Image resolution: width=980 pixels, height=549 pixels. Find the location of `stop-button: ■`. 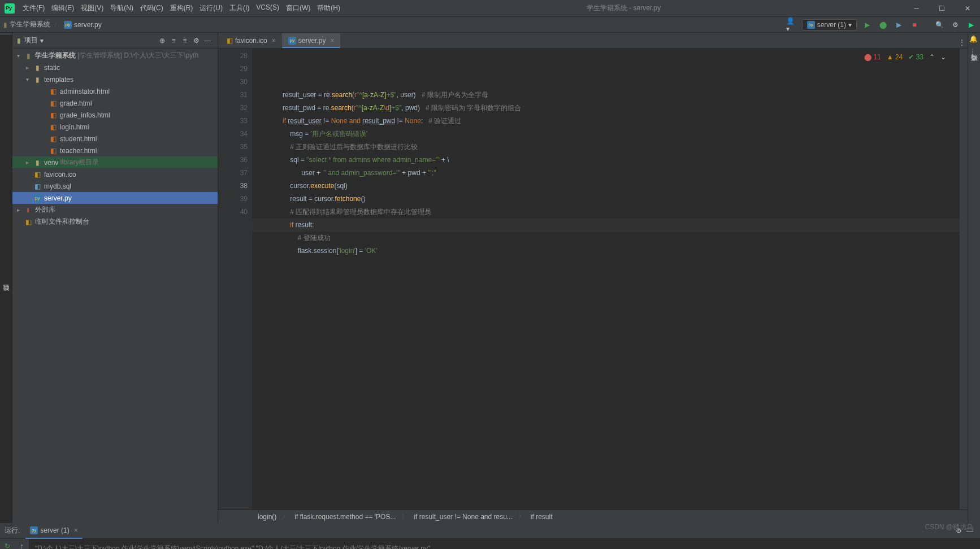

stop-button: ■ is located at coordinates (914, 25).